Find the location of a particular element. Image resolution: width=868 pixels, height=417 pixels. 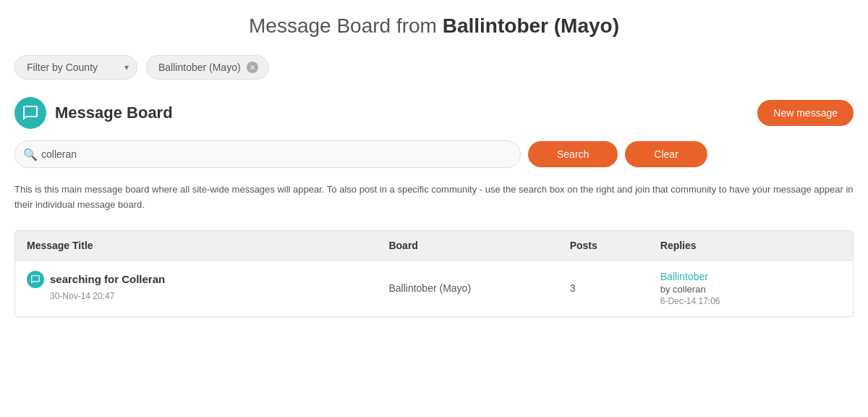

row-posts: 3 is located at coordinates (615, 288).